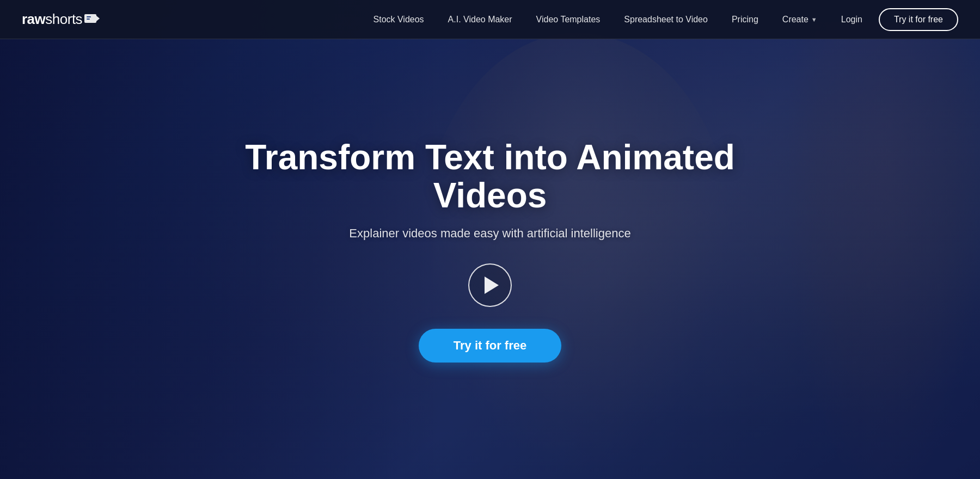 This screenshot has width=980, height=479. Describe the element at coordinates (918, 20) in the screenshot. I see `nav-cta-button: Try it for free` at that location.